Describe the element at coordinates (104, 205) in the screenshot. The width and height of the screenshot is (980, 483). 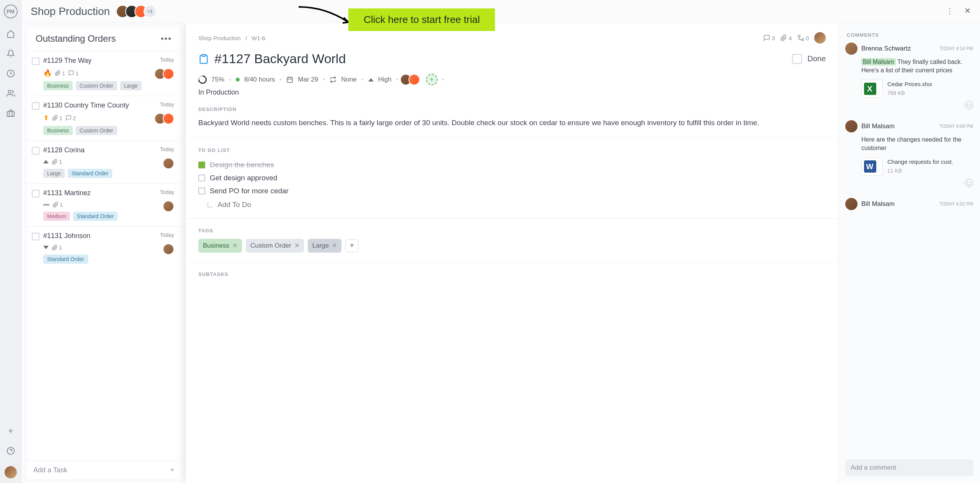
I see `task-card: #1131 MartinezToday1MediumStandard Order` at that location.